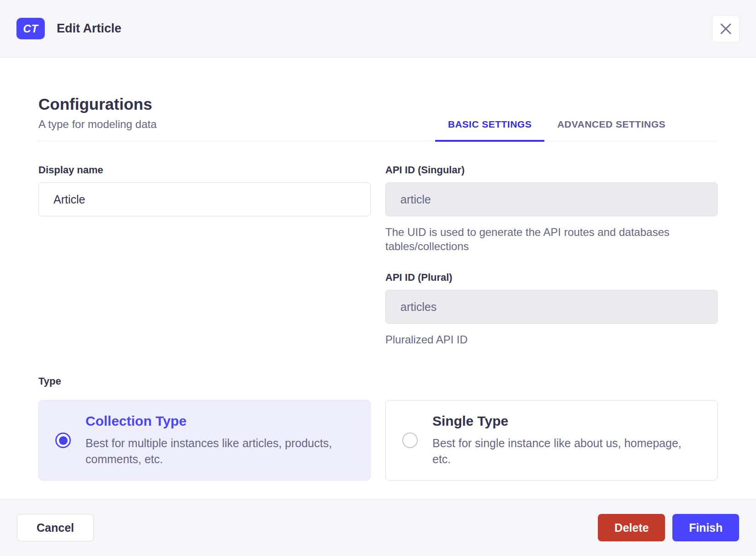 The image size is (756, 556). What do you see at coordinates (214, 452) in the screenshot?
I see `collection-type-description: Best for multiple instances like article…` at bounding box center [214, 452].